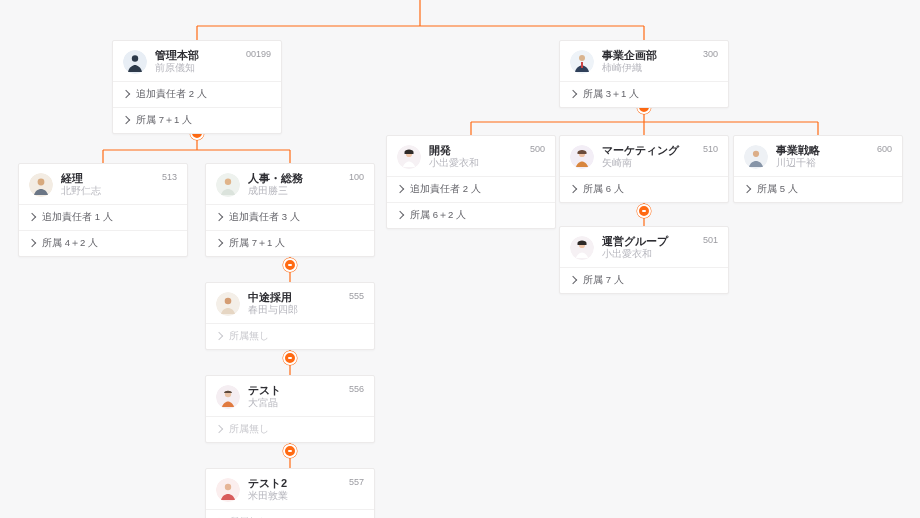  Describe the element at coordinates (103, 210) in the screenshot. I see `org-node-keiri: 経理 北野仁志 513 追加責任者 1 人 所属 4＋2 人` at that location.